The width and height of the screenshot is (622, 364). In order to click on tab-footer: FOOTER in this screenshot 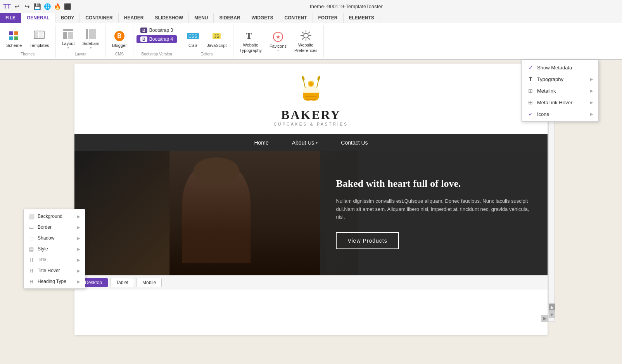, I will do `click(328, 18)`.